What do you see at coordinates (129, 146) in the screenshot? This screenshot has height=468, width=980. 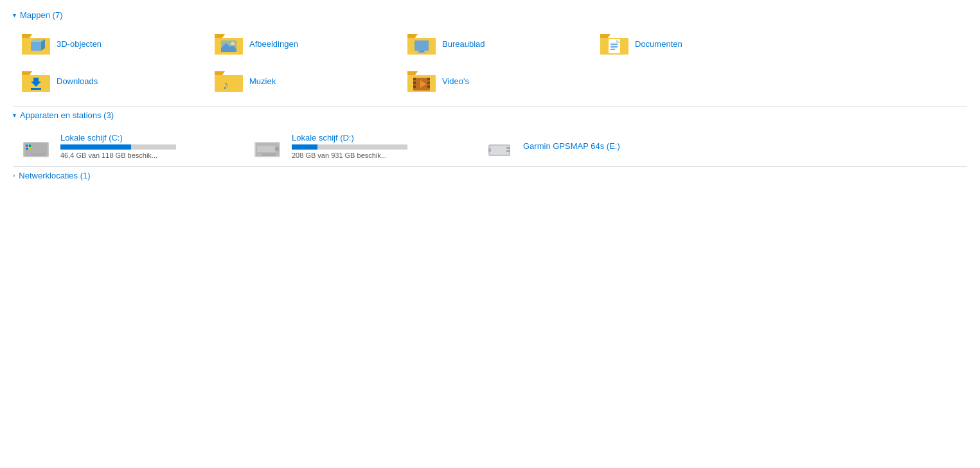 I see `device-item-drive-c: Lokale schijf (C:) 46,4 GB van 118 GB be…` at bounding box center [129, 146].